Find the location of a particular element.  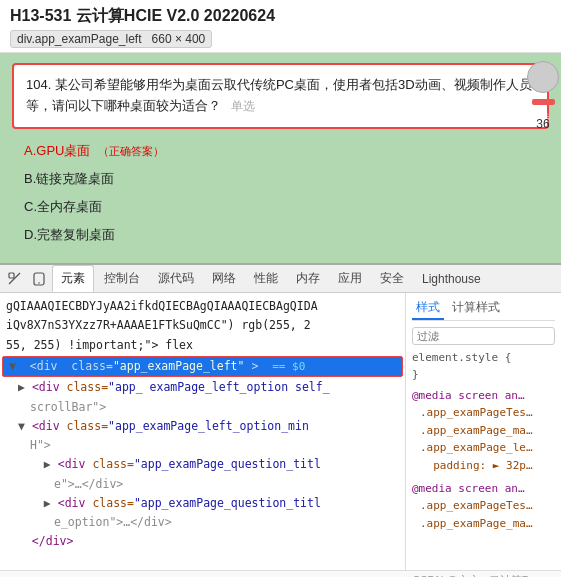

watermark: CSDN @方方...云计算Pages is located at coordinates (482, 575).